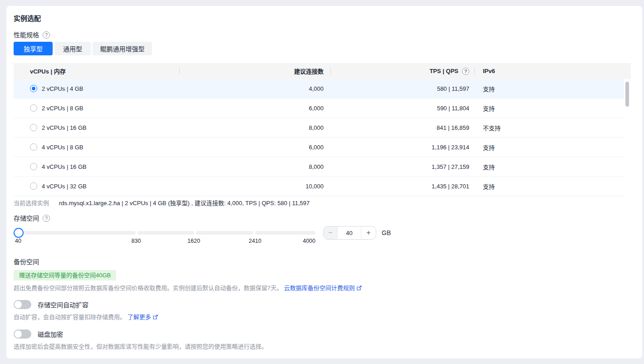 This screenshot has height=364, width=644. What do you see at coordinates (255, 71) in the screenshot?
I see `col-header-connections: 建议连接数` at bounding box center [255, 71].